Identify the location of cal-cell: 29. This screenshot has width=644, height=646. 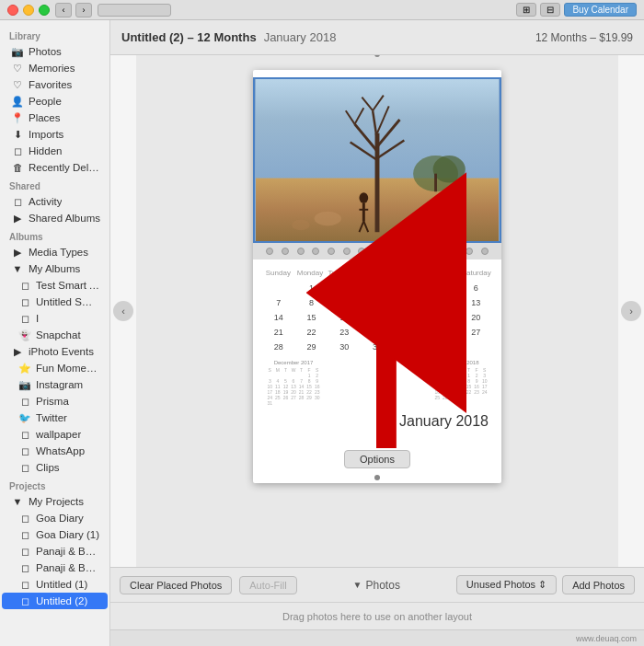
(312, 347).